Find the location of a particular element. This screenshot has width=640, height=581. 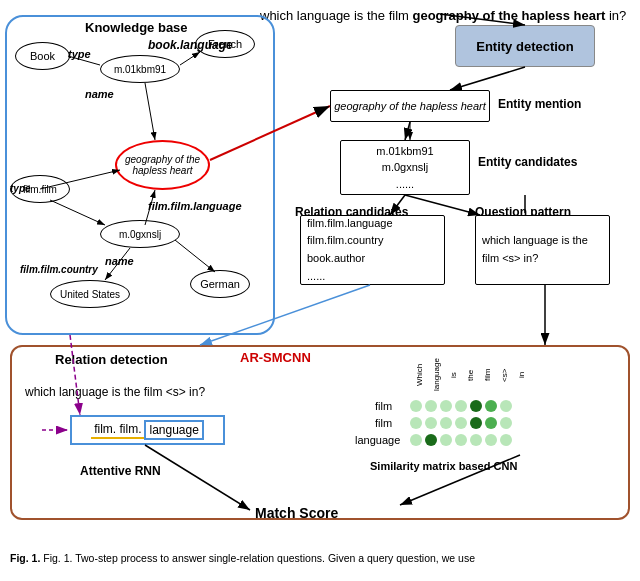

caption-fig: Fig. 1. is located at coordinates (25, 558).